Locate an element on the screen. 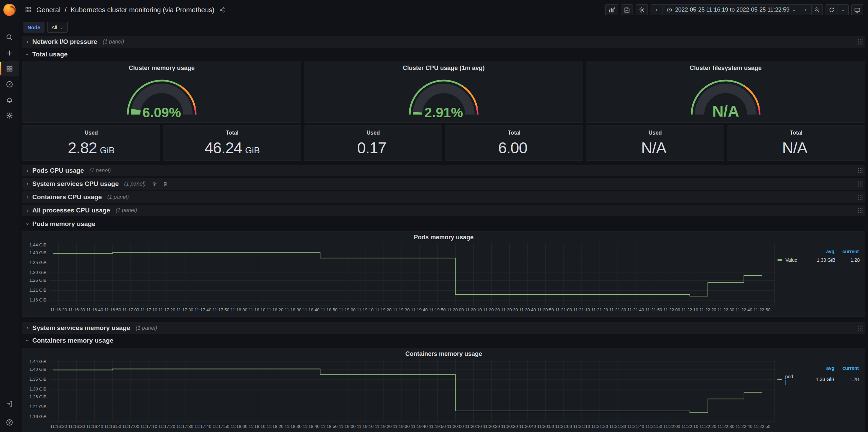 The width and height of the screenshot is (868, 432). dashboard-settings-button is located at coordinates (642, 10).